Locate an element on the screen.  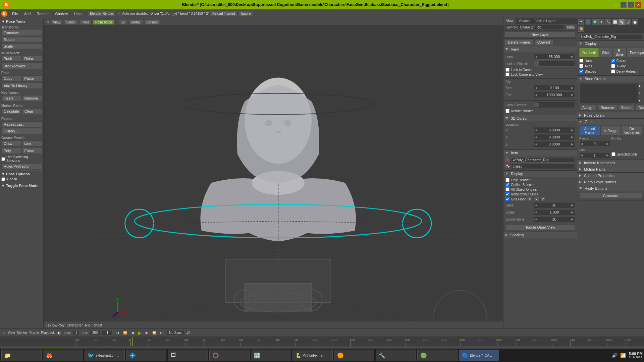
translate-button: Translate is located at coordinates (21, 33).